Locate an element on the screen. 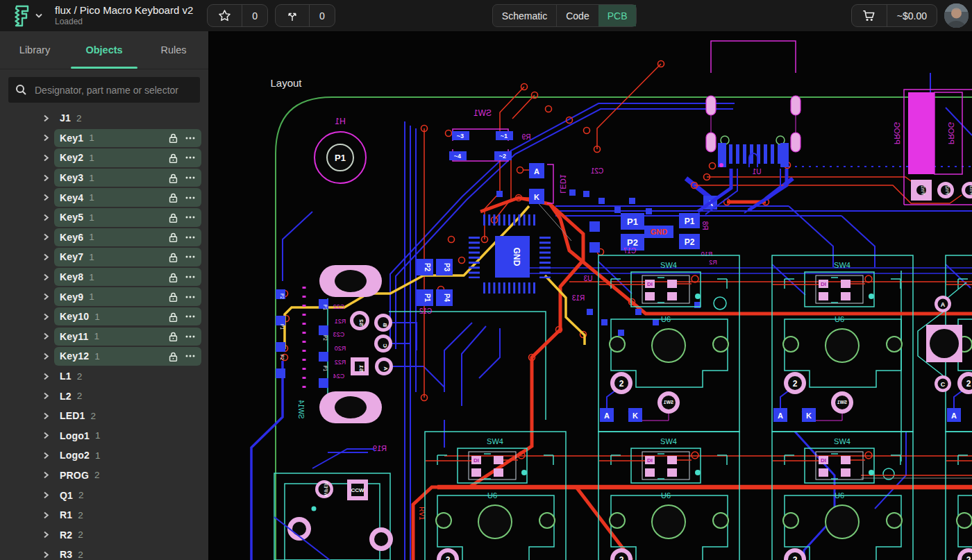  object-row-content: Key12 1 is located at coordinates (128, 357).